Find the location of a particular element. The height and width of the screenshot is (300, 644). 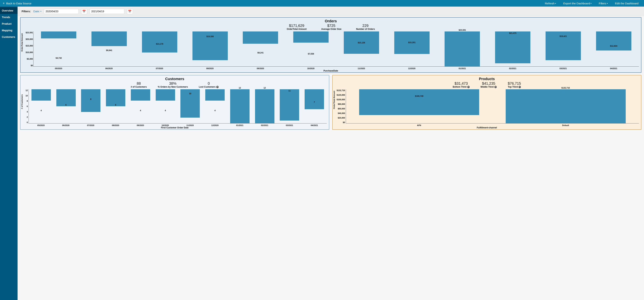

sidebar-item-overview: Overview is located at coordinates (9, 10).